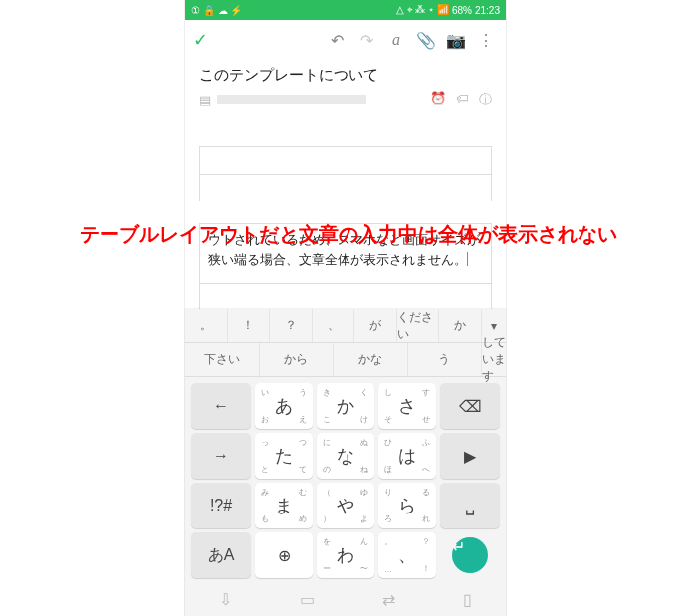  I want to click on reminder-icon: ⏰, so click(438, 100).